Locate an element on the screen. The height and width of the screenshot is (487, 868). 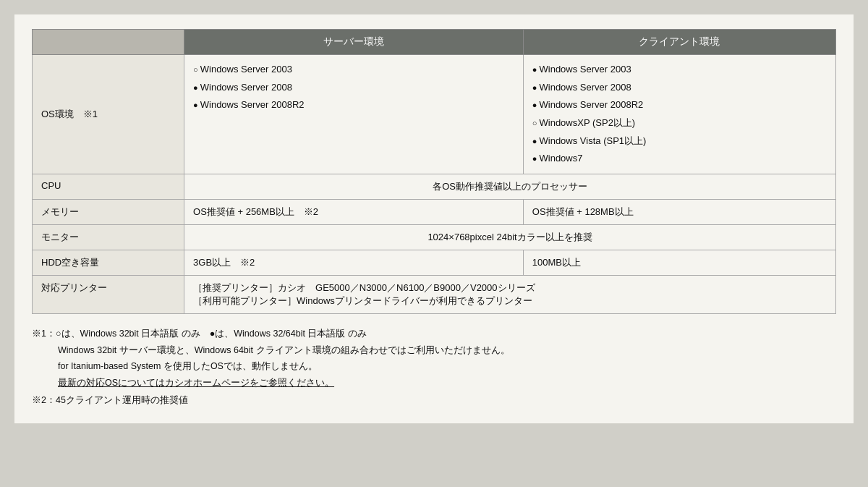
os-client-list: Windows Server 2003 Windows Server 2008 … is located at coordinates (680, 114).